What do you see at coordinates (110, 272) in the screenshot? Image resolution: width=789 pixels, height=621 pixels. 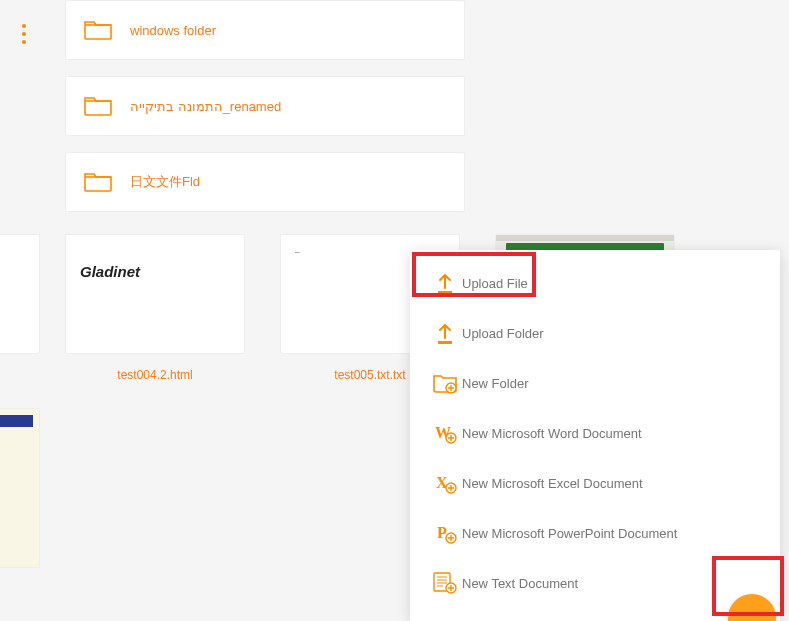 I see `thumb-brand: Gladinet` at bounding box center [110, 272].